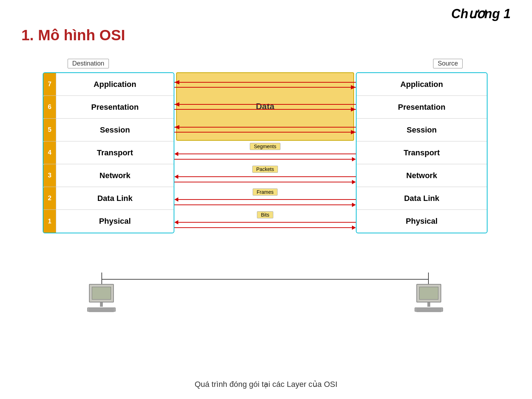 Image resolution: width=532 pixels, height=399 pixels. I want to click on arrowhead-right-segments, so click(354, 159).